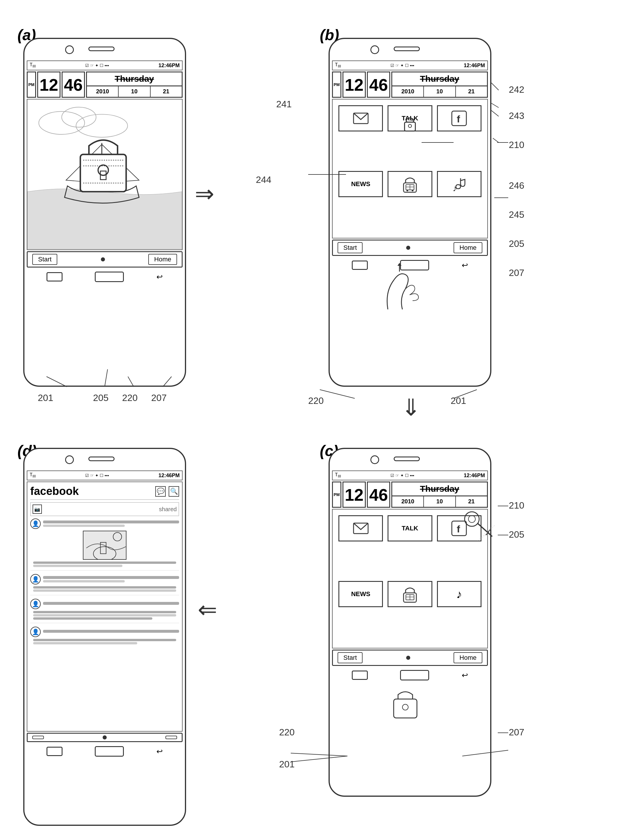 The height and width of the screenshot is (836, 644). What do you see at coordinates (78, 566) in the screenshot?
I see `post1-line2` at bounding box center [78, 566].